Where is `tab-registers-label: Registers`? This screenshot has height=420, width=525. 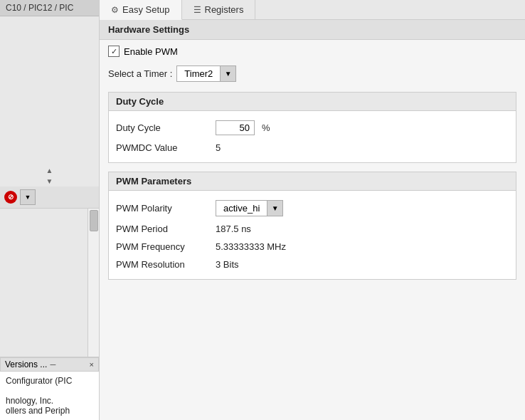
tab-registers-label: Registers is located at coordinates (225, 10).